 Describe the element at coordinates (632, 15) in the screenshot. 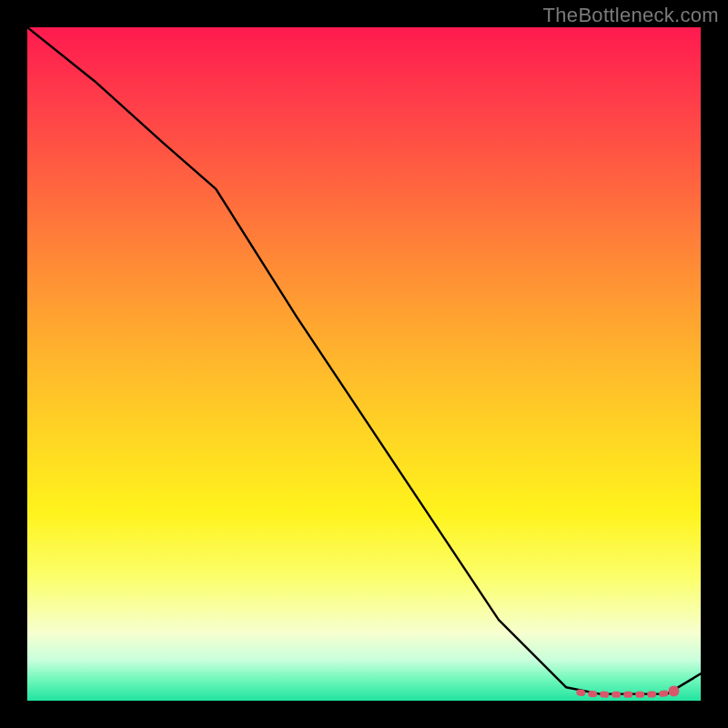

I see `watermark-text: TheBottleneck.com` at that location.